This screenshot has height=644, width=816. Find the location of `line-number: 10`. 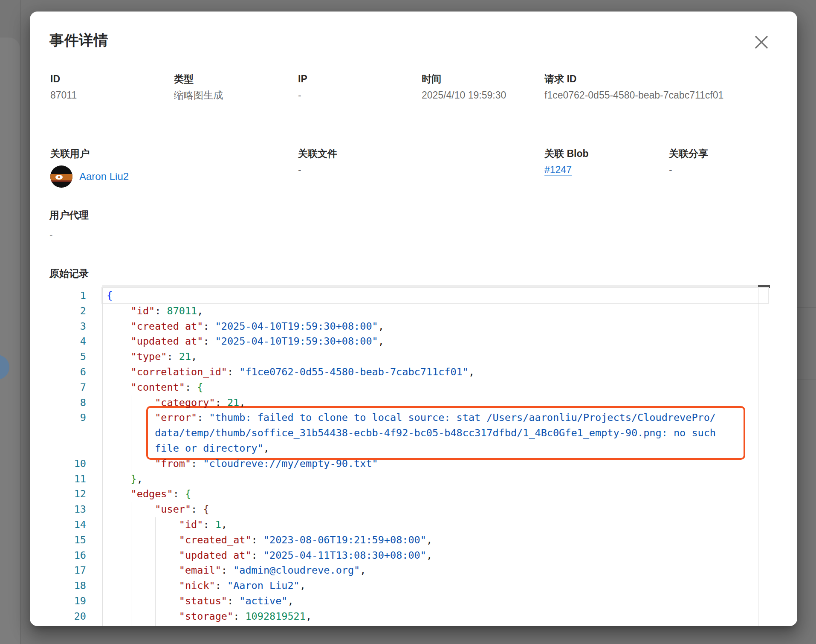

line-number: 10 is located at coordinates (76, 464).